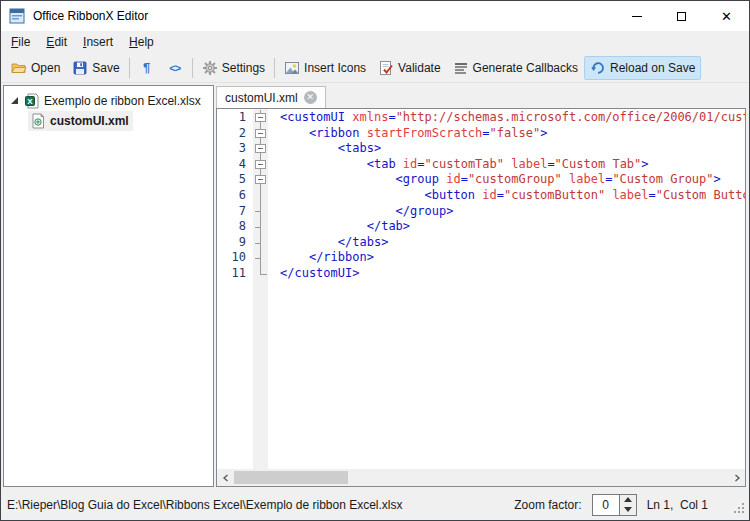 This screenshot has width=750, height=521. What do you see at coordinates (262, 98) in the screenshot?
I see `tab-label: customUI.xml` at bounding box center [262, 98].